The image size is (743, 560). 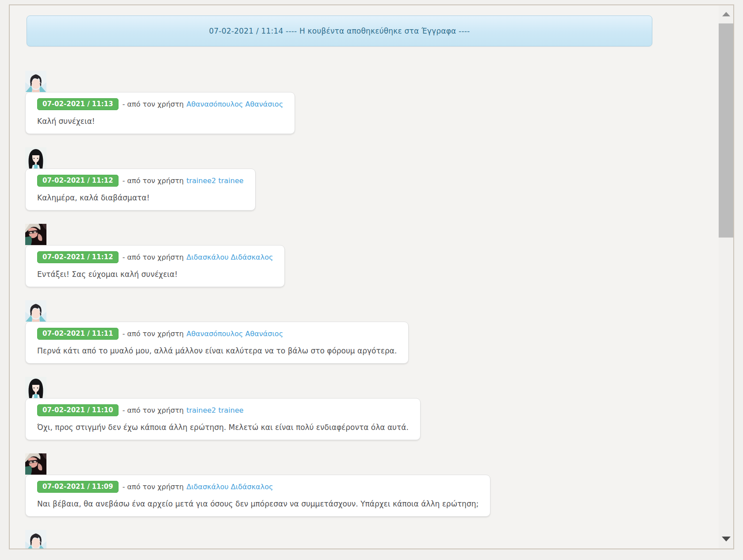 I want to click on timestamp-badge: 07-02-2021 / 11:10, so click(x=78, y=410).